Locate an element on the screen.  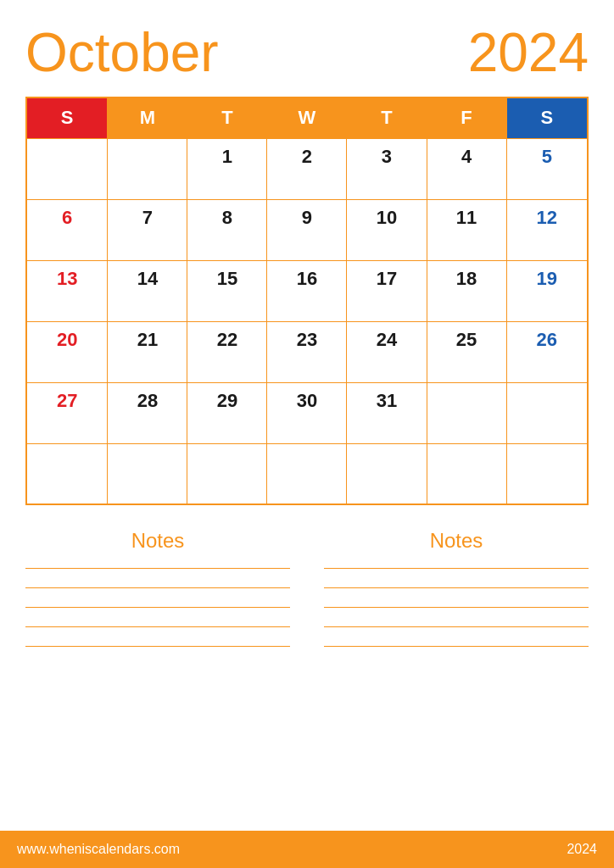
header-thursday: T is located at coordinates (387, 118).